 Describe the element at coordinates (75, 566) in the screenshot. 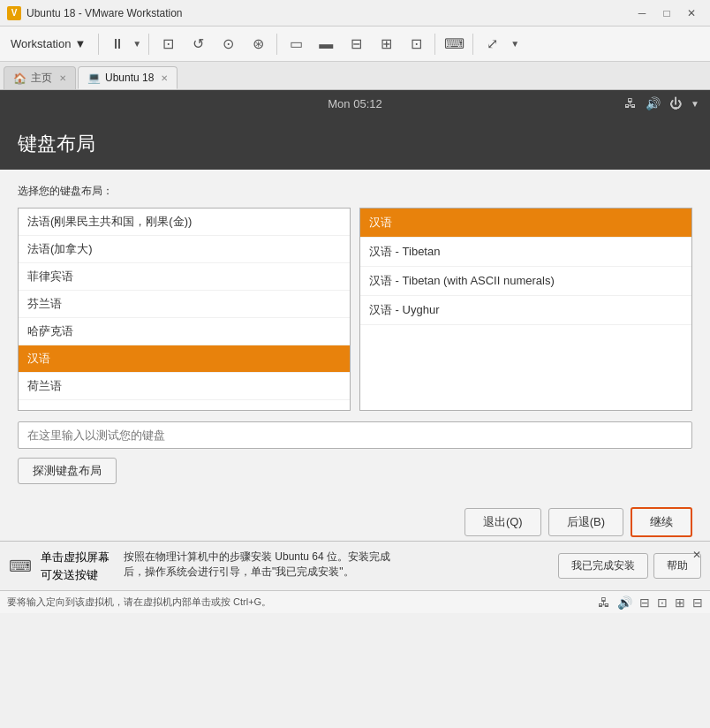

I see `bottom-bar-hint: 单击虚拟屏幕 可发送按键` at that location.